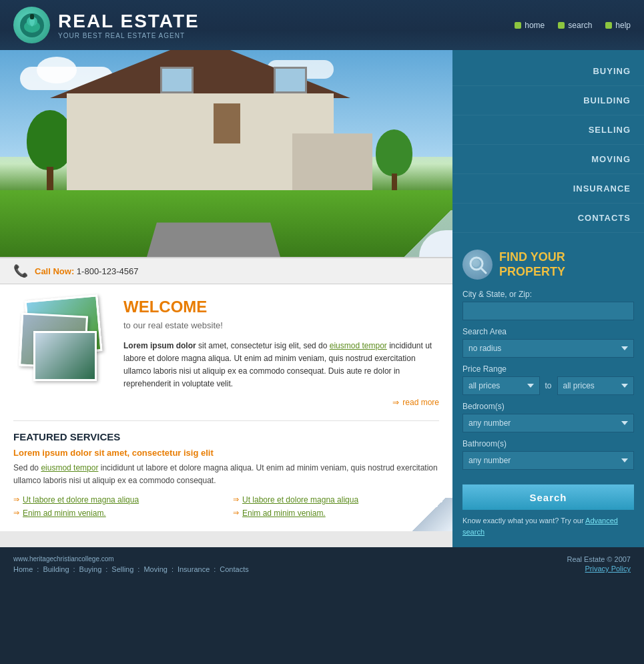  Describe the element at coordinates (549, 348) in the screenshot. I see `area-select: no radius 5 miles 10 miles 25 miles 50 m…` at that location.